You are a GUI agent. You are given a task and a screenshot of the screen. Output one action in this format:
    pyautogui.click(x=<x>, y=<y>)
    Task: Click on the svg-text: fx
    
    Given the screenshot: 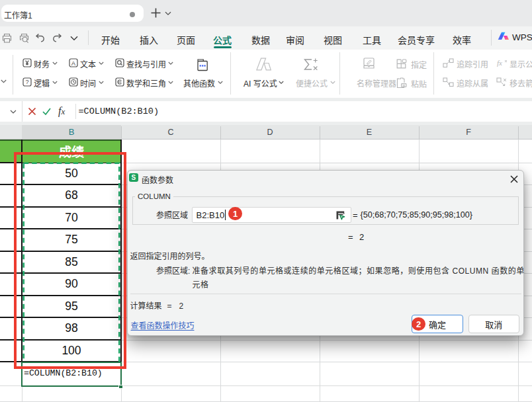 What is the action you would take?
    pyautogui.click(x=500, y=63)
    